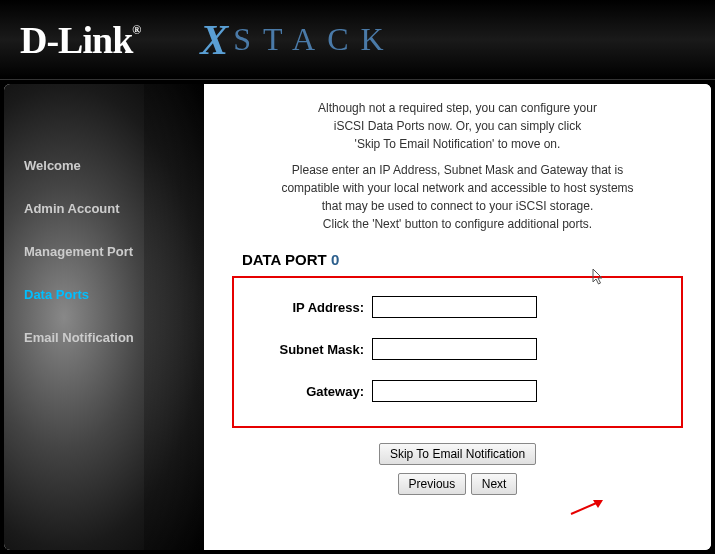 Image resolution: width=715 pixels, height=554 pixels. What do you see at coordinates (458, 224) in the screenshot?
I see `details-line-4: Click the 'Next' button to configure add…` at bounding box center [458, 224].